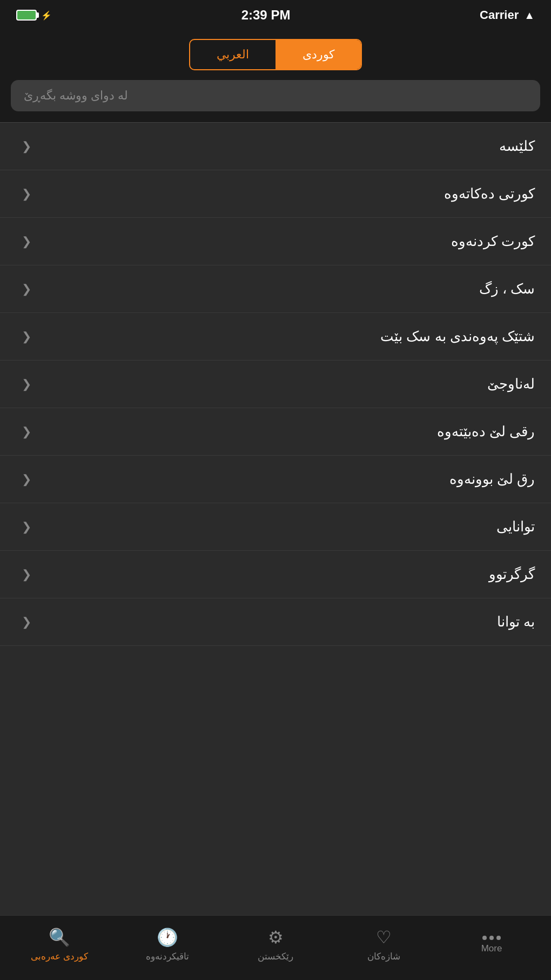  Describe the element at coordinates (492, 938) in the screenshot. I see `dots-icon` at that location.